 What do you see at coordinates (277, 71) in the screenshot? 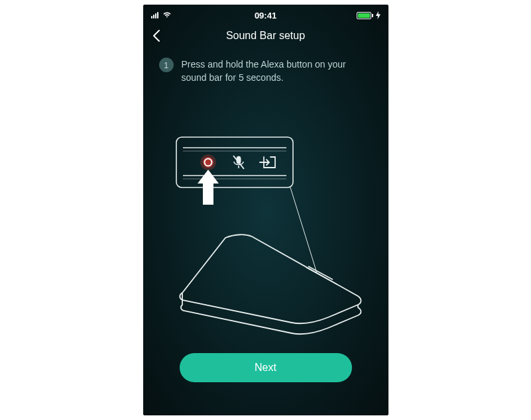
I see `step-instruction: Press and hold the Alexa button on your …` at bounding box center [277, 71].